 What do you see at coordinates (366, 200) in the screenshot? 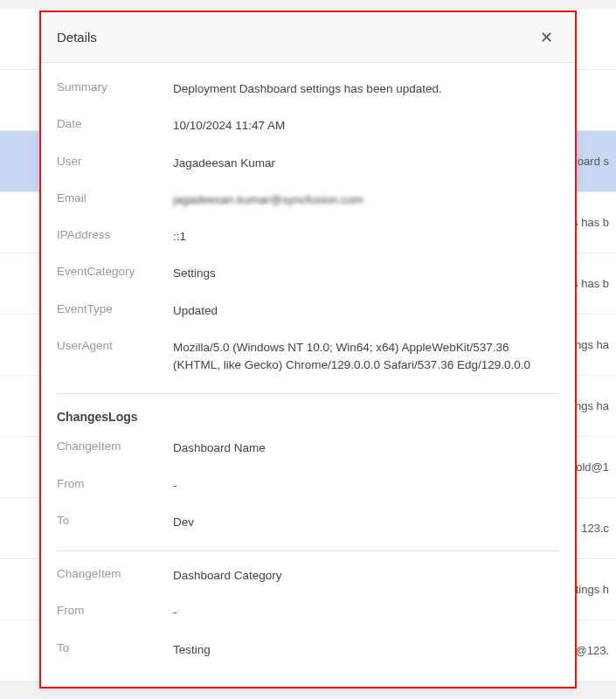
I see `value-email: jagadeesan.kumar@syncfusion.com` at bounding box center [366, 200].